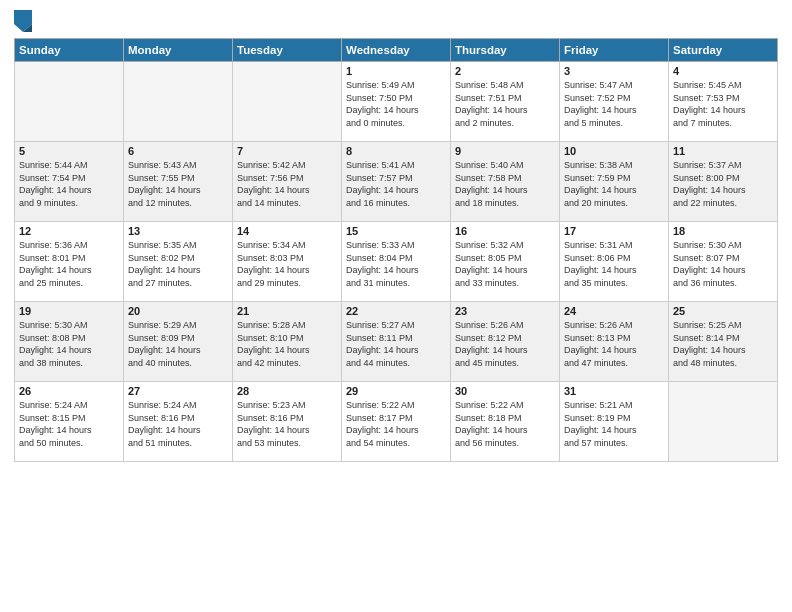 The height and width of the screenshot is (612, 792). Describe the element at coordinates (287, 424) in the screenshot. I see `cell-info: Sunrise: 5:23 AMSunset: 8:16 PMDaylight:…` at that location.